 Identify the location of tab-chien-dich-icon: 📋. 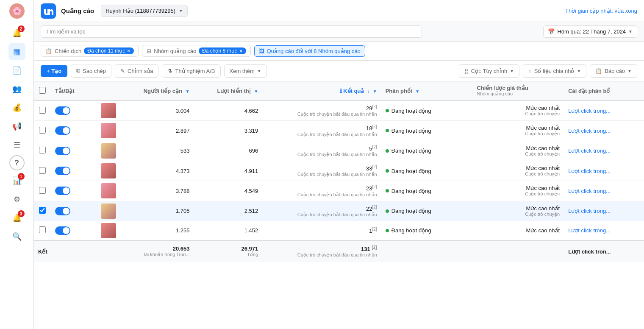
(49, 51).